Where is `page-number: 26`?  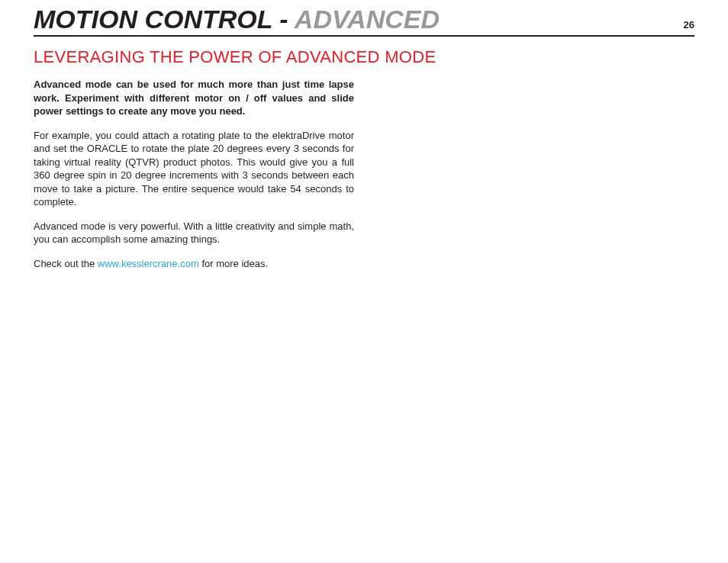 page-number: 26 is located at coordinates (689, 26).